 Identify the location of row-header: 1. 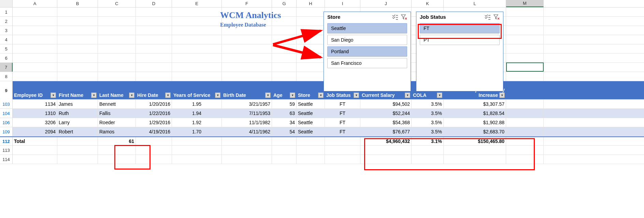
(6, 12).